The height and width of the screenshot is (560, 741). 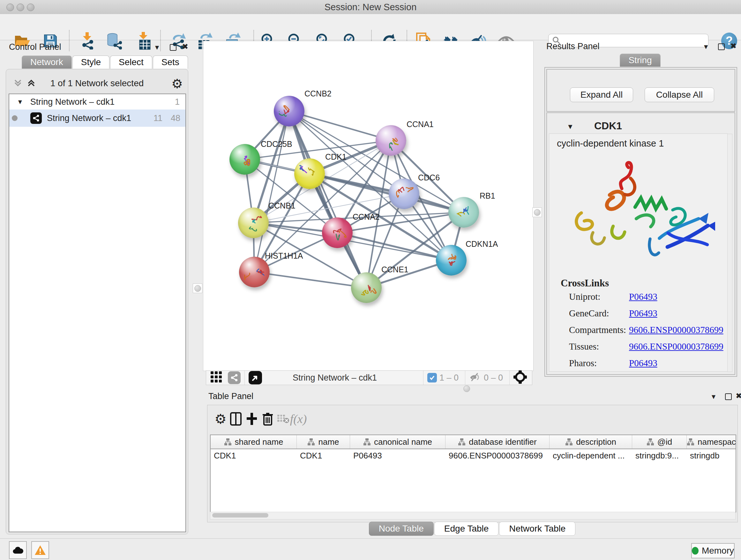 I want to click on tree-expander-icon: ▼, so click(x=20, y=102).